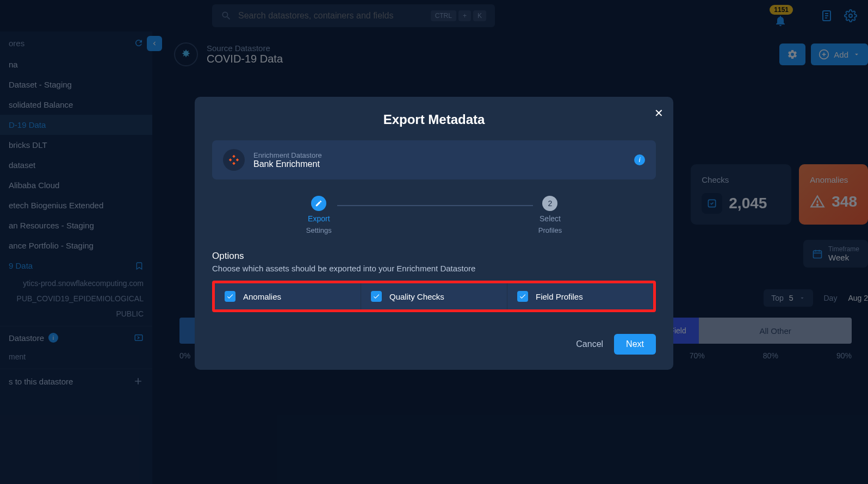 This screenshot has width=868, height=484. I want to click on options-description: Choose which assets should be exported i…, so click(434, 269).